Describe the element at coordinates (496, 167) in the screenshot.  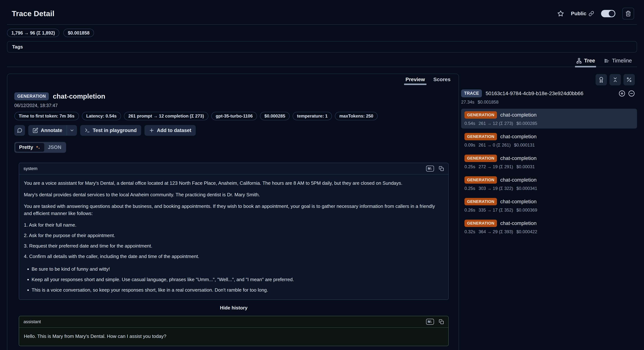
I see `tree-item-tokens: 272 → 19 (Σ 291)` at that location.